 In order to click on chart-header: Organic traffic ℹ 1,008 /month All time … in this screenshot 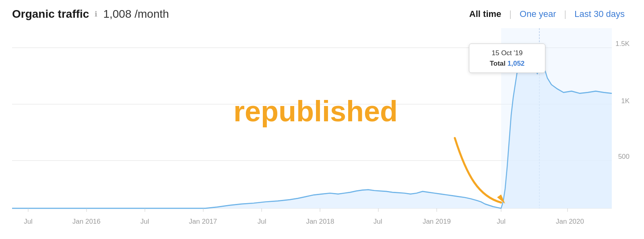, I will do `click(322, 14)`.